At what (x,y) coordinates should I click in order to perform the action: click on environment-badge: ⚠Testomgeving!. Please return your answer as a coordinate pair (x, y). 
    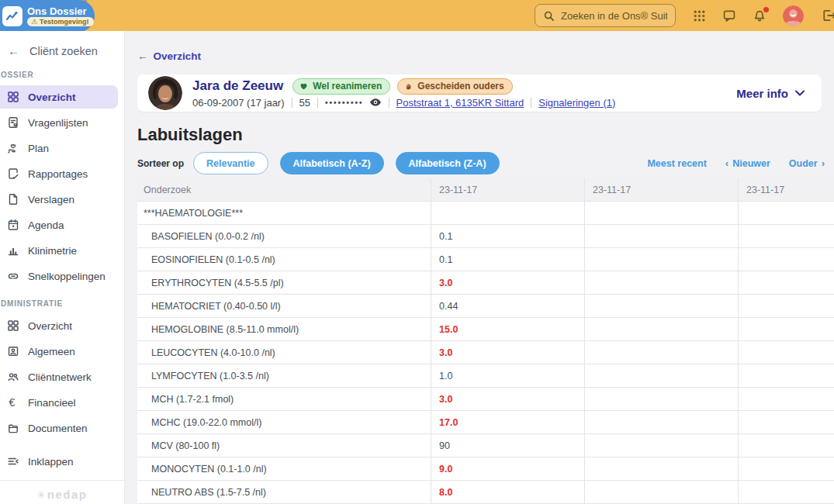
    Looking at the image, I should click on (61, 22).